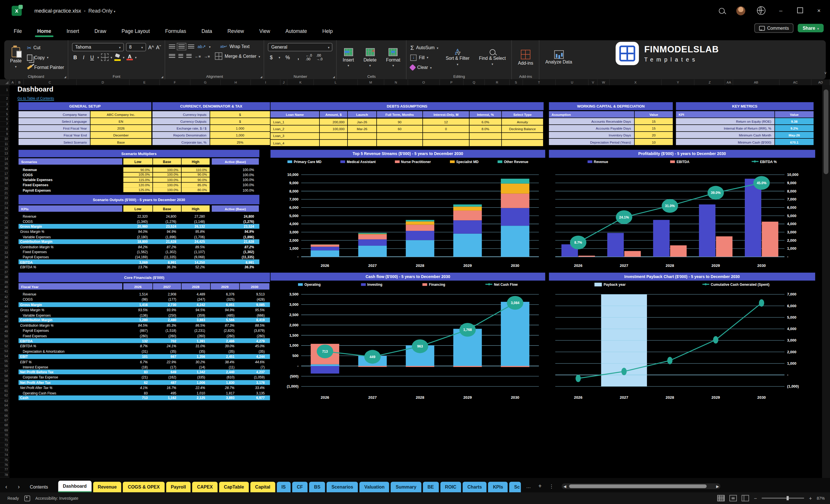 The width and height of the screenshot is (830, 504). Describe the element at coordinates (5, 332) in the screenshot. I see `row-header-49: 49` at that location.